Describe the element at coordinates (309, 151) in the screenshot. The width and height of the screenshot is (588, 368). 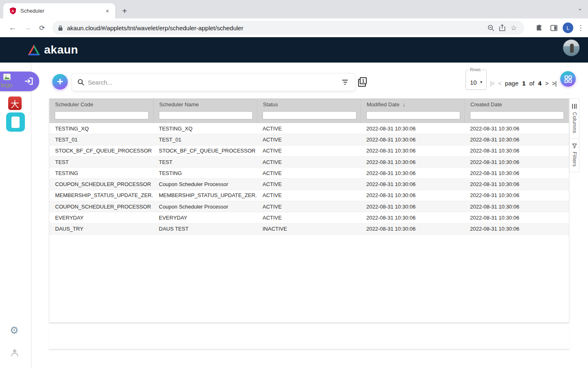
I see `table-row: STOCK_BF_CF_QUEUE_PROCESSOR STOCK_BF_CF_…` at that location.